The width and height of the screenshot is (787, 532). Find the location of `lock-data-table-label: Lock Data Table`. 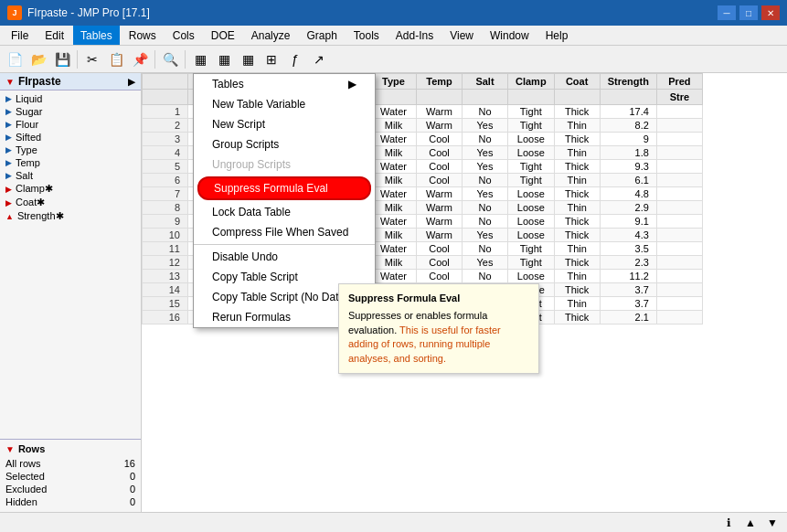

lock-data-table-label: Lock Data Table is located at coordinates (251, 212).